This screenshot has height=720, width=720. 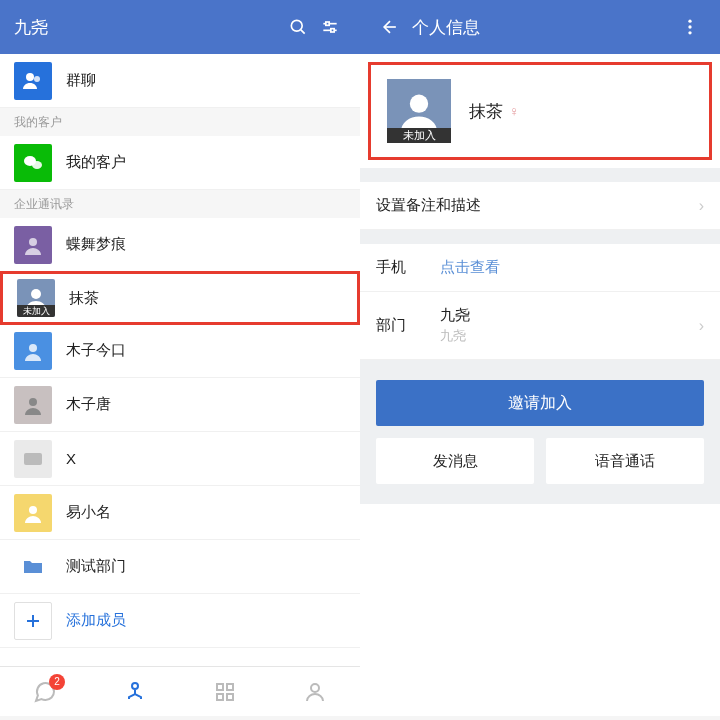 What do you see at coordinates (180, 298) in the screenshot?
I see `contact-row: 未加入抹茶` at bounding box center [180, 298].